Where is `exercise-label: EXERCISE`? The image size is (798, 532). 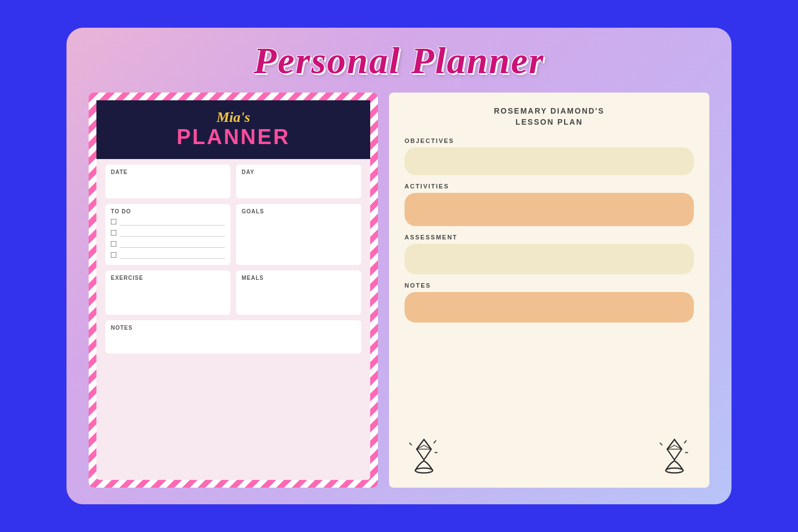 exercise-label: EXERCISE is located at coordinates (168, 278).